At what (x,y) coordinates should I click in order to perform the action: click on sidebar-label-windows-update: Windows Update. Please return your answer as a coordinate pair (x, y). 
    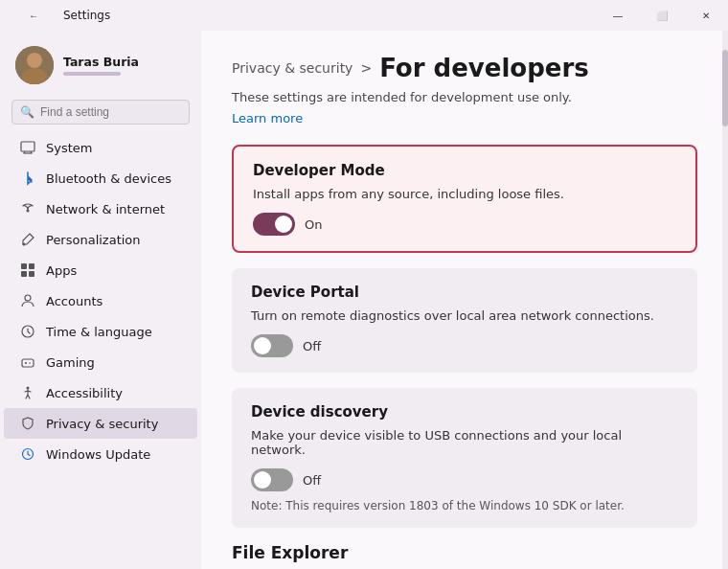
    Looking at the image, I should click on (98, 454).